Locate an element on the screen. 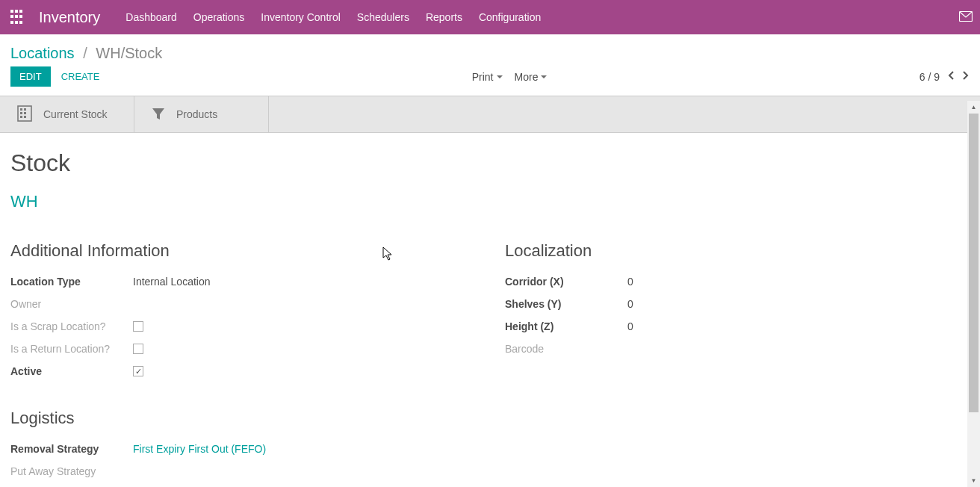 The height and width of the screenshot is (487, 980). scroll-thumb is located at coordinates (974, 263).